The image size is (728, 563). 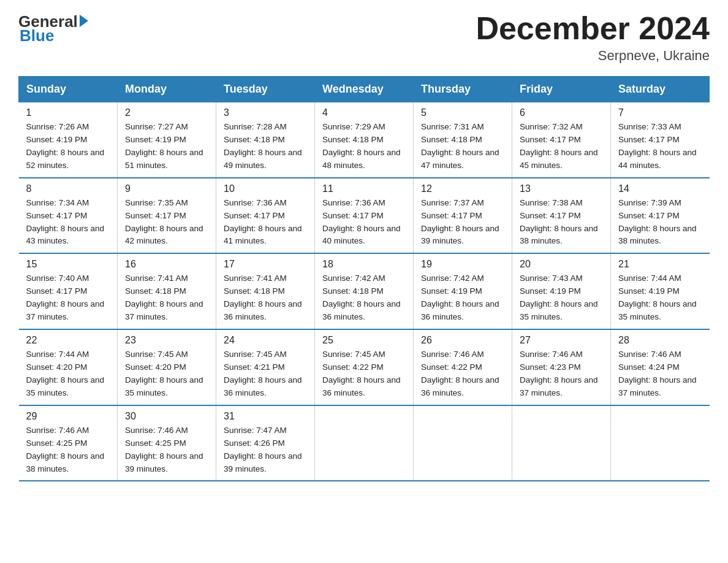 I want to click on day-cell: 28Sunrise: 7:46 AMSunset: 4:24 PMDayligh…, so click(x=661, y=367).